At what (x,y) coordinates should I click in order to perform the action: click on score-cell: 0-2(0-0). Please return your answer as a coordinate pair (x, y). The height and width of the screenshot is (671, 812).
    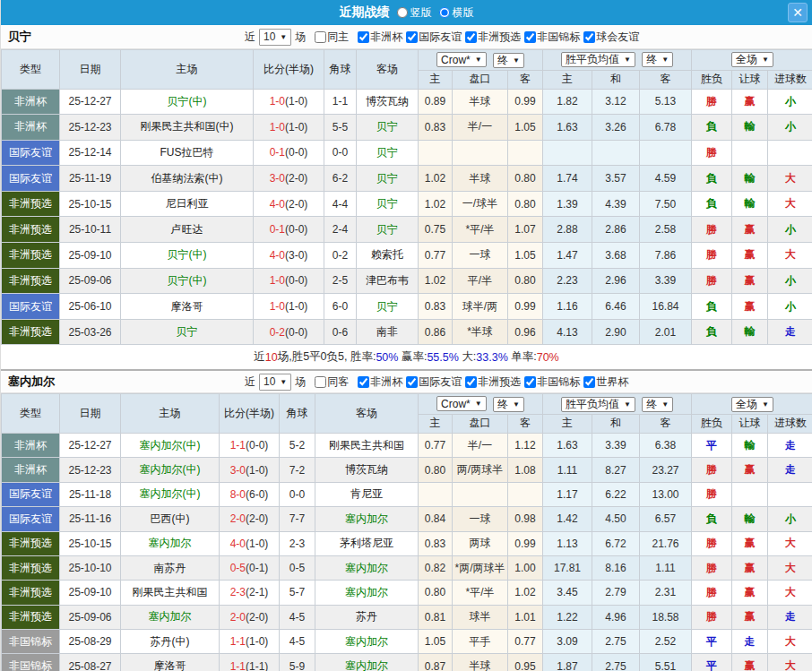
    Looking at the image, I should click on (289, 331).